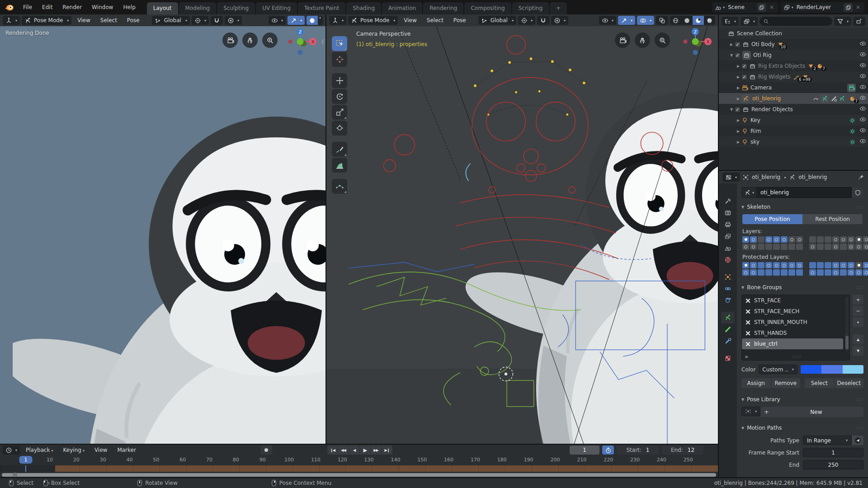 This screenshot has width=868, height=488. I want to click on properties-tab-tool, so click(728, 201).